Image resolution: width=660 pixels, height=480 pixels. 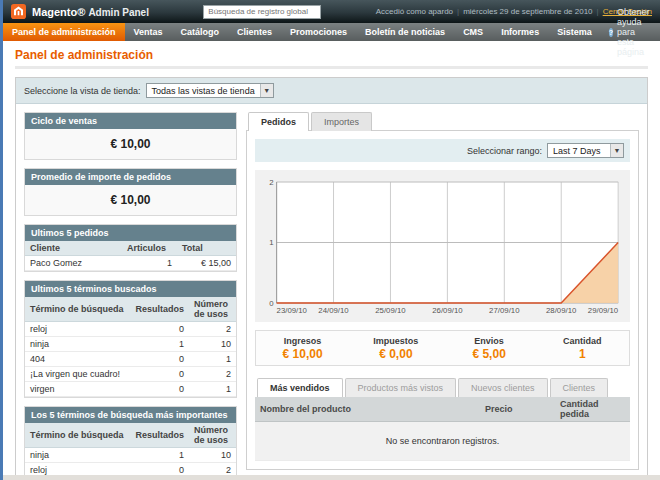 I want to click on card-title: Los 5 términos de búsqueda más important…, so click(x=130, y=415).